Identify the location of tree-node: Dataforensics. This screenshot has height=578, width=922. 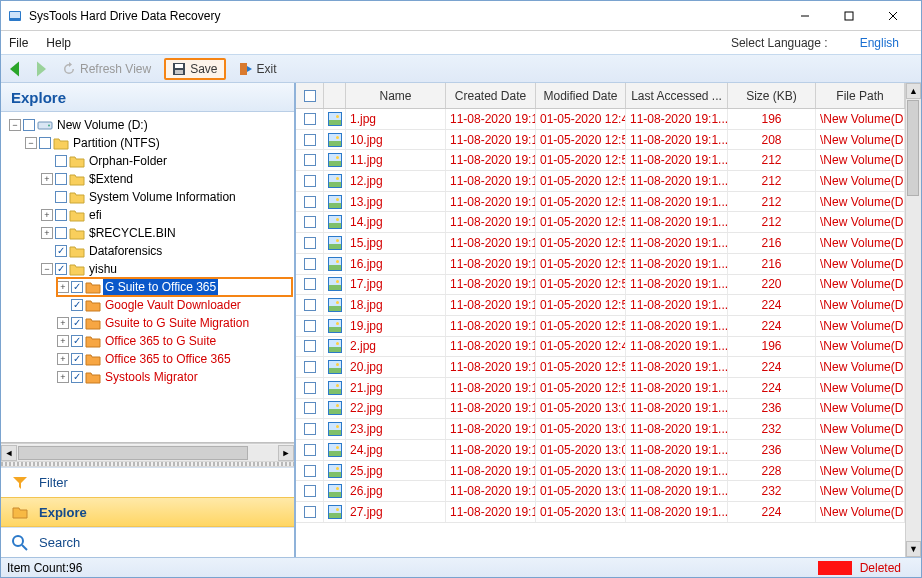
(166, 251).